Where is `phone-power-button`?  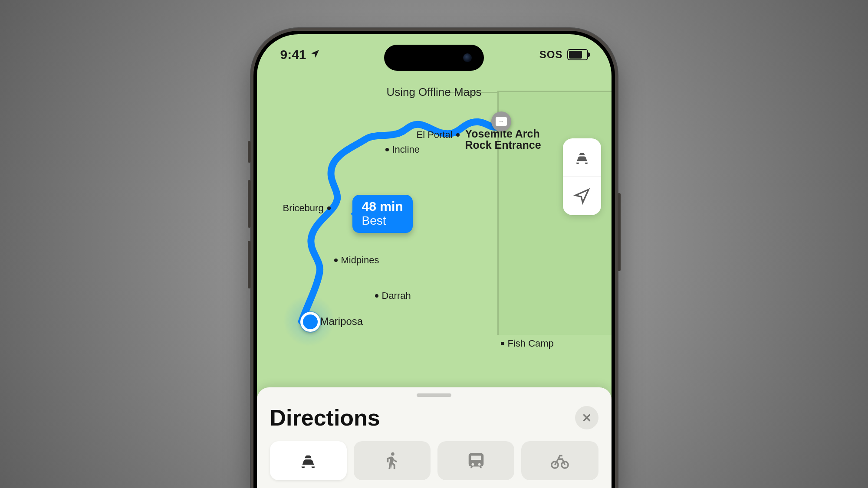 phone-power-button is located at coordinates (619, 232).